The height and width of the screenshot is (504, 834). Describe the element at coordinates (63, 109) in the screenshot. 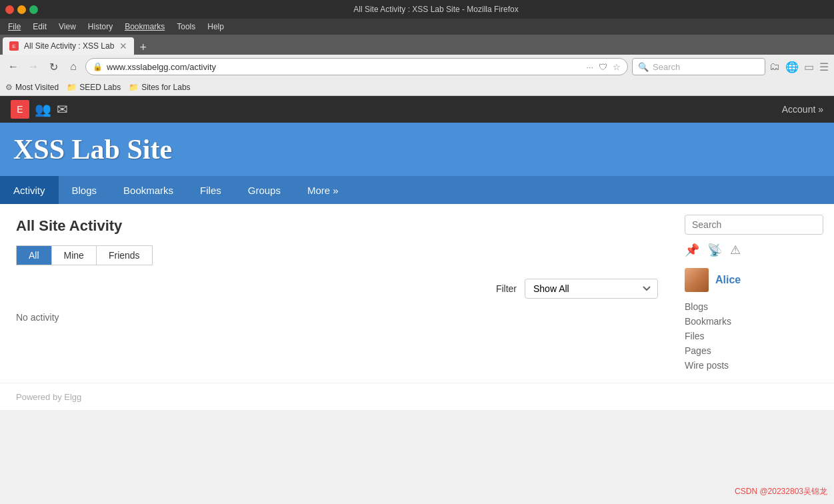

I see `mail-icon: ✉` at that location.